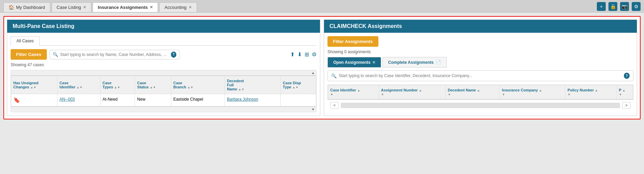  Describe the element at coordinates (295, 87) in the screenshot. I see `sort-arrows-disp: ▲▼` at that location.